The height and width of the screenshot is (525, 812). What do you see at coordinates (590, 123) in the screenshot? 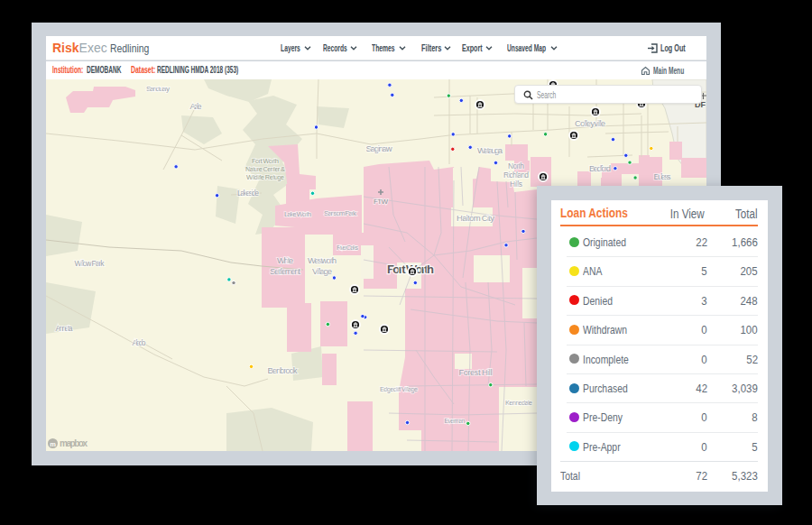
I see `svg-text: Colleyville` at bounding box center [590, 123].